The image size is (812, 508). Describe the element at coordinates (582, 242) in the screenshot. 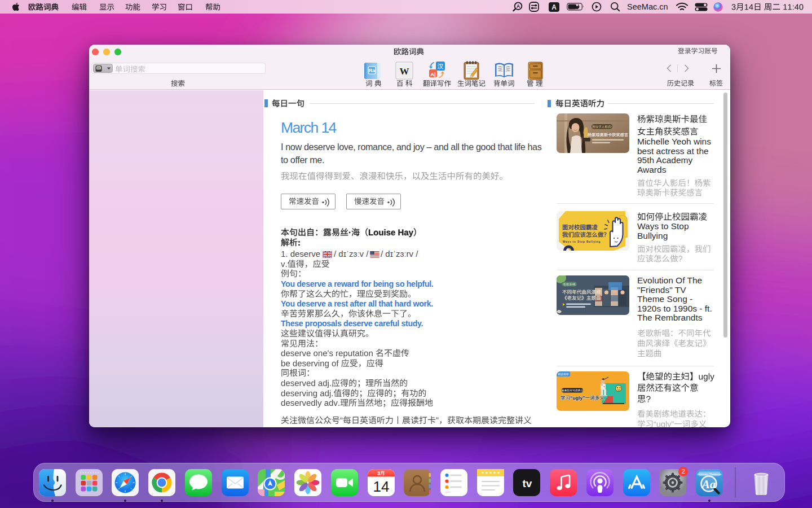

I see `svg-text: Ways to Stop Bullying` at that location.